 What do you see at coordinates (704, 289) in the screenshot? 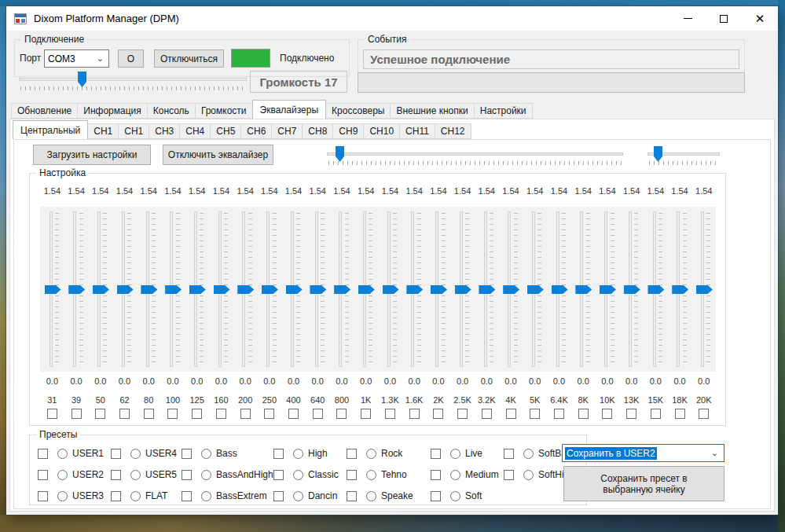
I see `band-slider-20K` at bounding box center [704, 289].